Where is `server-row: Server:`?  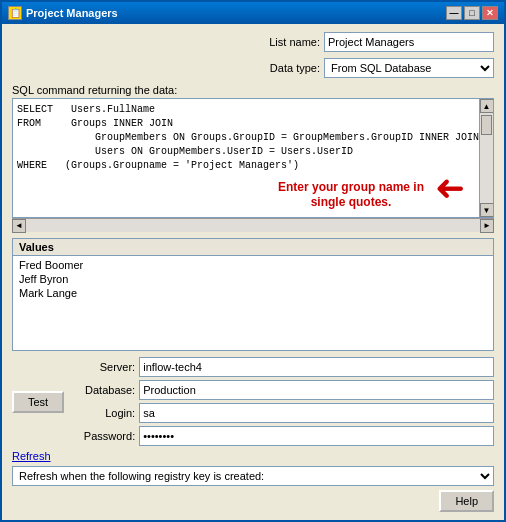
server-row: Server: is located at coordinates (282, 367).